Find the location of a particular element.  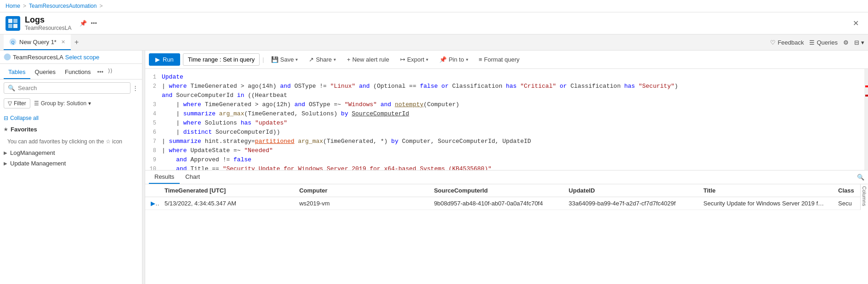

col-class: Class is located at coordinates (846, 191).